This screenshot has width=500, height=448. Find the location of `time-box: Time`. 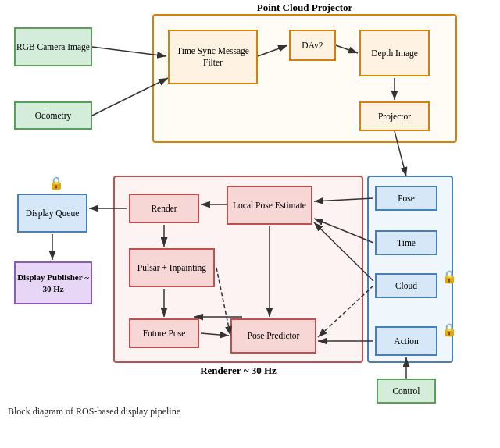

time-box: Time is located at coordinates (406, 243).